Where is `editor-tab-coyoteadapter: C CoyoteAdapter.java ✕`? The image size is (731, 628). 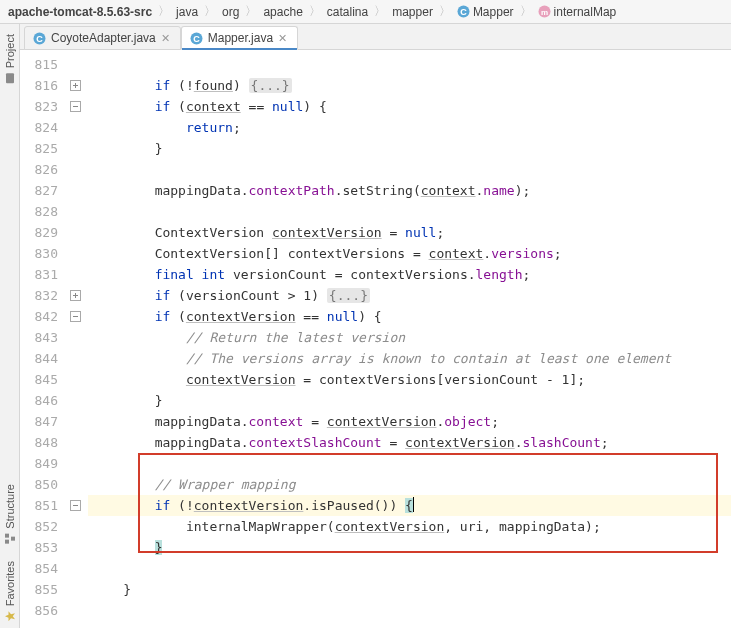
editor-tab-coyoteadapter: C CoyoteAdapter.java ✕ is located at coordinates (102, 38).